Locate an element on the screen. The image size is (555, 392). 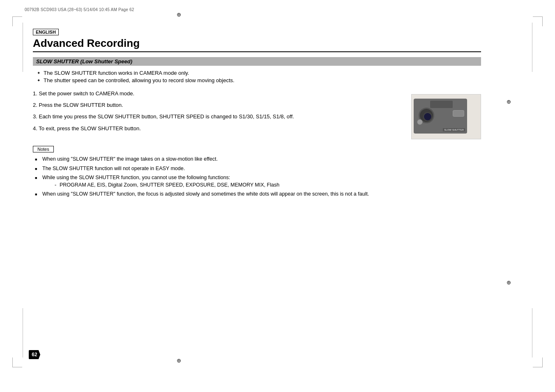
intro-bullet-1: The SLOW SHUTTER function works in CAMER… is located at coordinates (259, 73).